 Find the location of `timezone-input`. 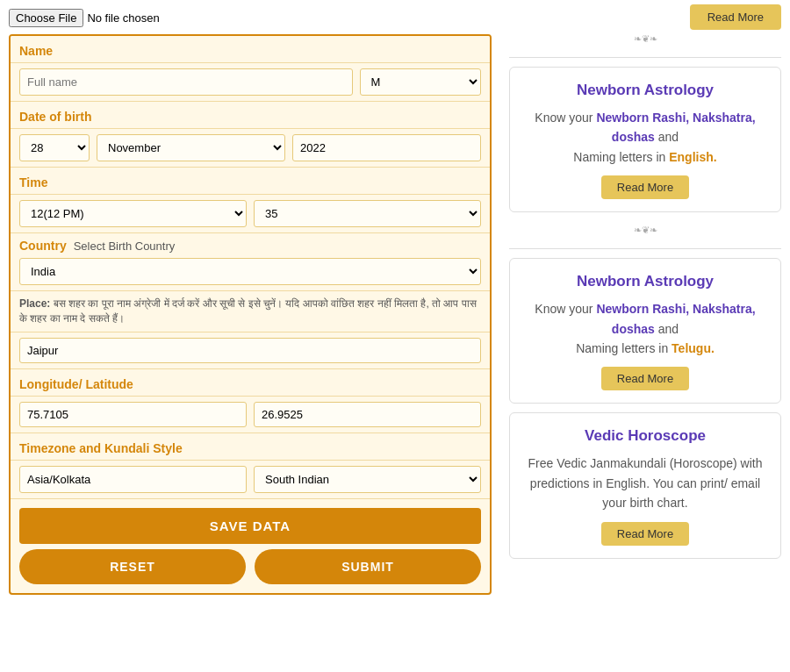

timezone-input is located at coordinates (133, 479).